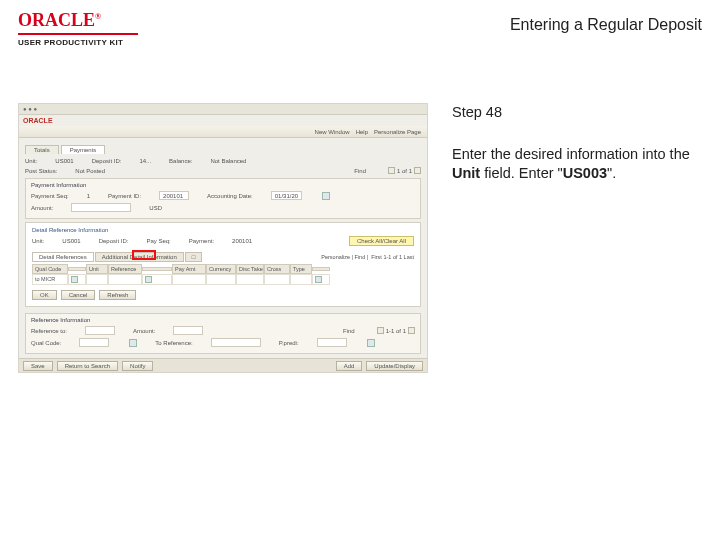 The image size is (720, 540). What do you see at coordinates (277, 280) in the screenshot?
I see `ss-cell-cross` at bounding box center [277, 280].